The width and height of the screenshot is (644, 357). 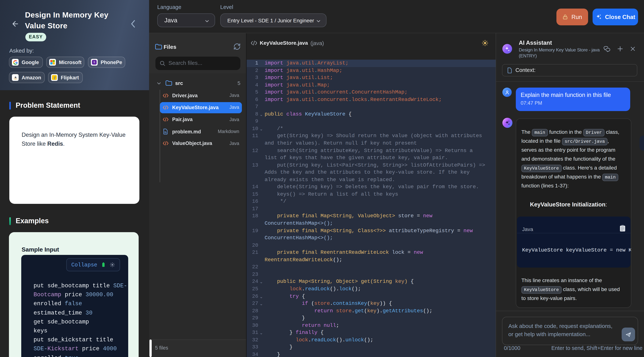 I want to click on svg-text: a, so click(x=15, y=77).